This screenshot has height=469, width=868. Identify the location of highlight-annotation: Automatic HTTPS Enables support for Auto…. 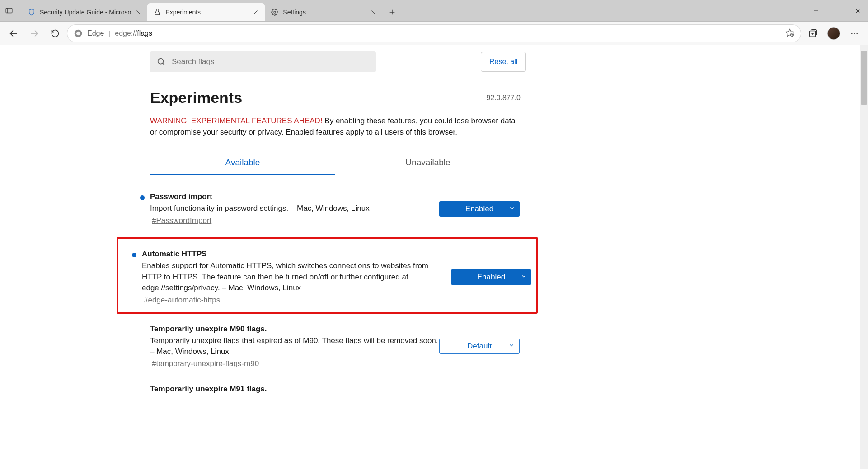
(327, 275).